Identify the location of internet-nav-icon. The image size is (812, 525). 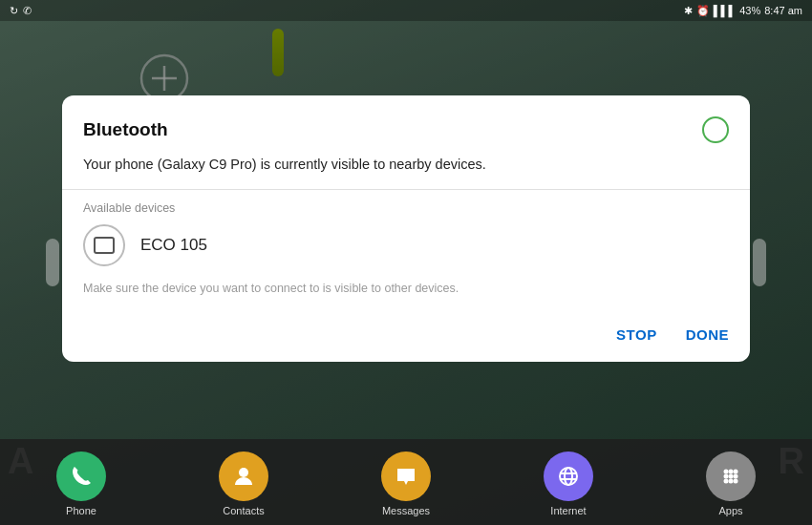
(568, 476).